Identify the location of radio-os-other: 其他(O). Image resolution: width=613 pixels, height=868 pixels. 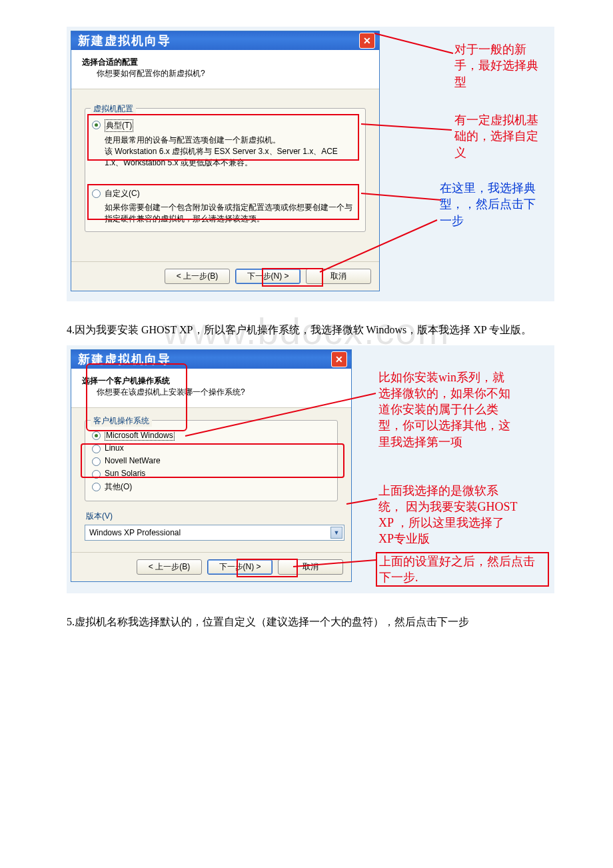
(211, 487).